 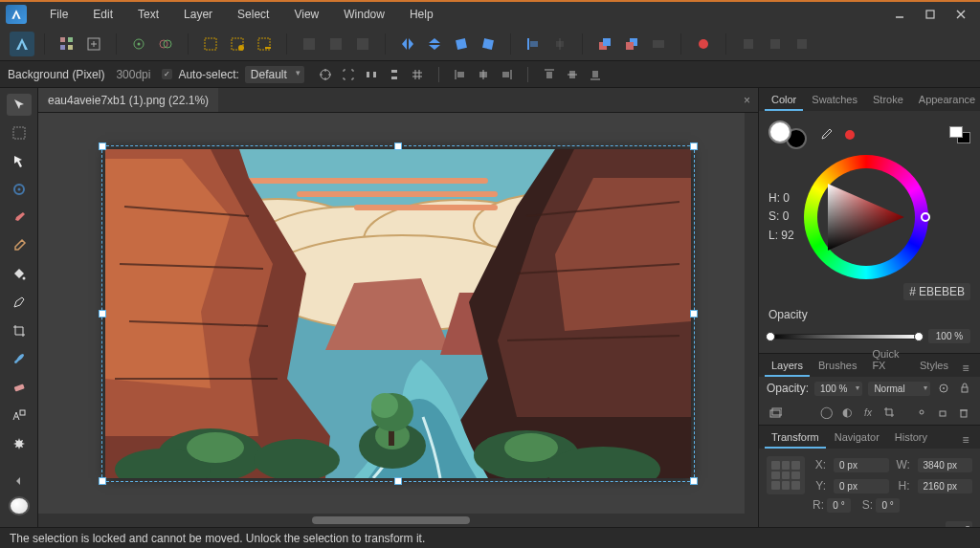 I want to click on brush-tool, so click(x=19, y=358).